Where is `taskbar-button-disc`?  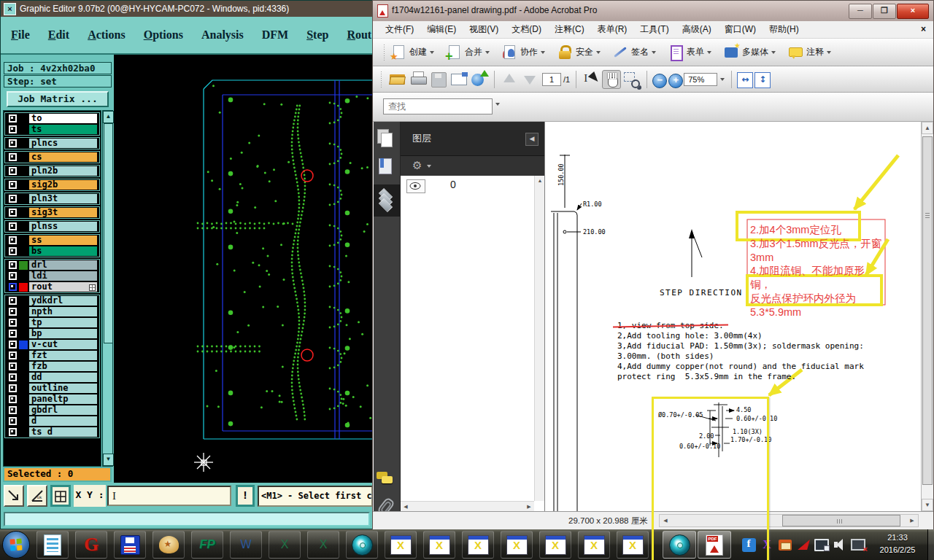
taskbar-button-disc is located at coordinates (362, 545).